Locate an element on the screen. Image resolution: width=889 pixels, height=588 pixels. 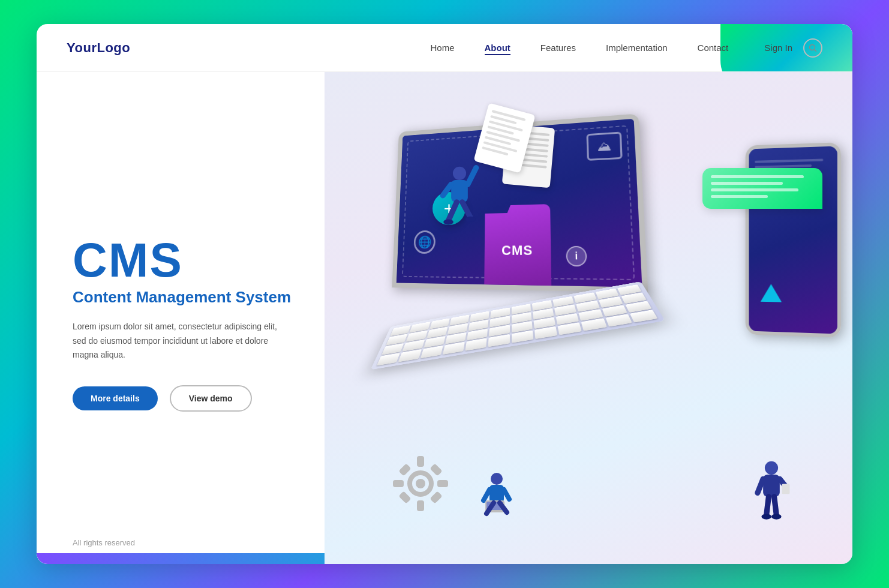
nav-about-link: About is located at coordinates (498, 49).